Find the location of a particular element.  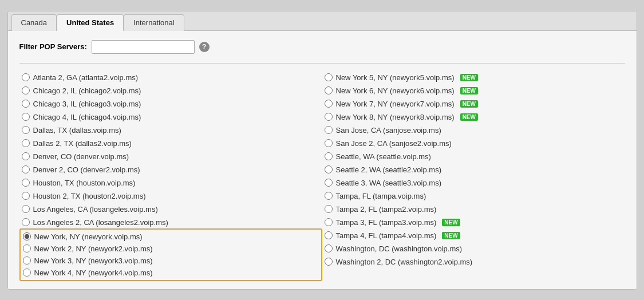

selected-group: New York, NY (newyork.voip.ms) New York … is located at coordinates (171, 255).